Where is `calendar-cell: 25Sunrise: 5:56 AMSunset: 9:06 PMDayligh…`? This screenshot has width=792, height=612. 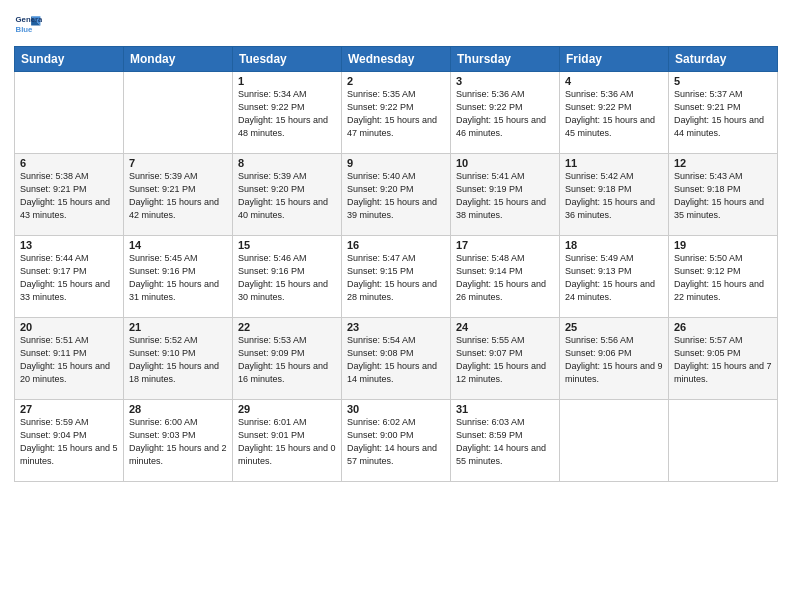
calendar-cell: 25Sunrise: 5:56 AMSunset: 9:06 PMDayligh… is located at coordinates (614, 359).